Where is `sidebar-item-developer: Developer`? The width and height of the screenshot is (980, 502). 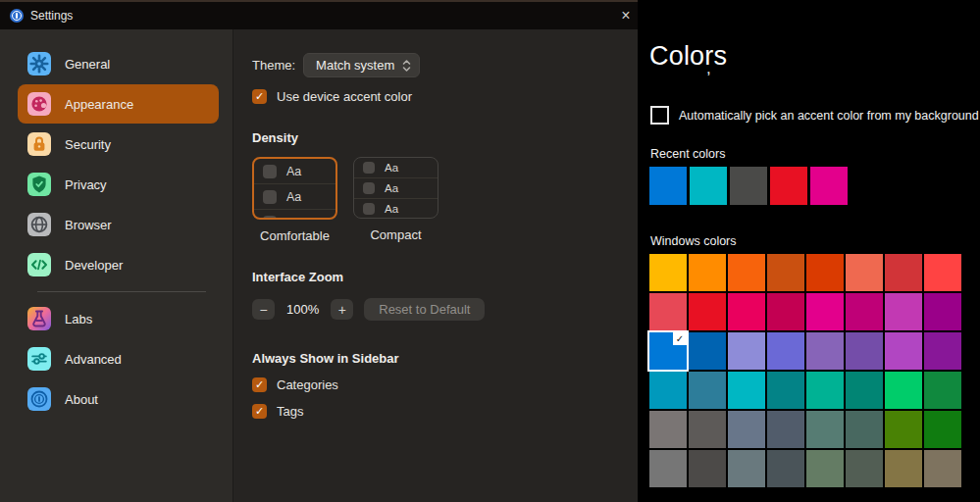
sidebar-item-developer: Developer is located at coordinates (118, 265).